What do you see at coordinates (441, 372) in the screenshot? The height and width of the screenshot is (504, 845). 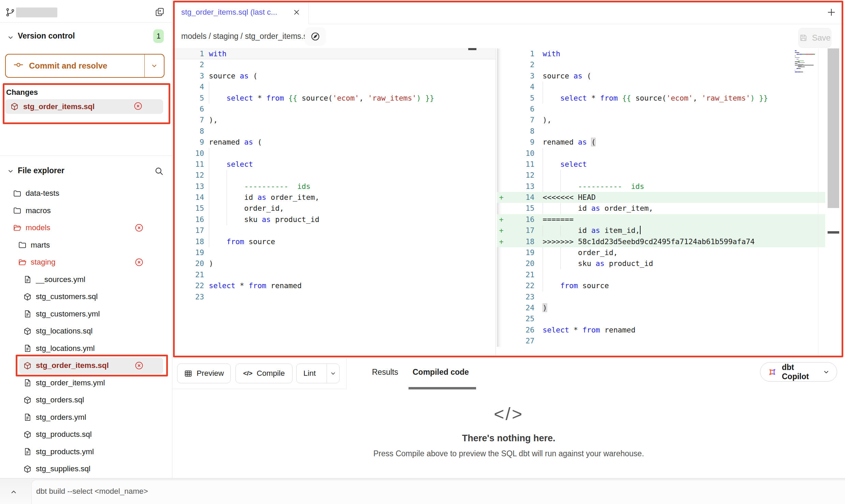 I see `tab-compiled-code: Compiled code` at bounding box center [441, 372].